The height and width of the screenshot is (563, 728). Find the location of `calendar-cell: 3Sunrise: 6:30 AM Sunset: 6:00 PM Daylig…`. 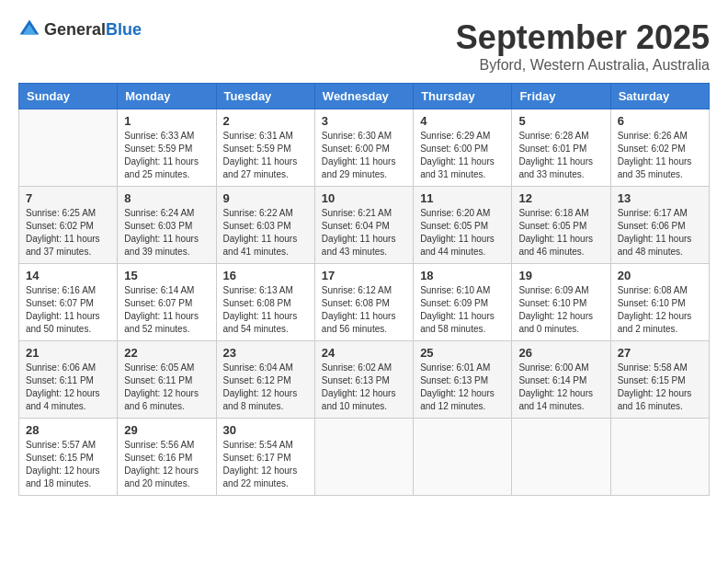

calendar-cell: 3Sunrise: 6:30 AM Sunset: 6:00 PM Daylig… is located at coordinates (364, 148).